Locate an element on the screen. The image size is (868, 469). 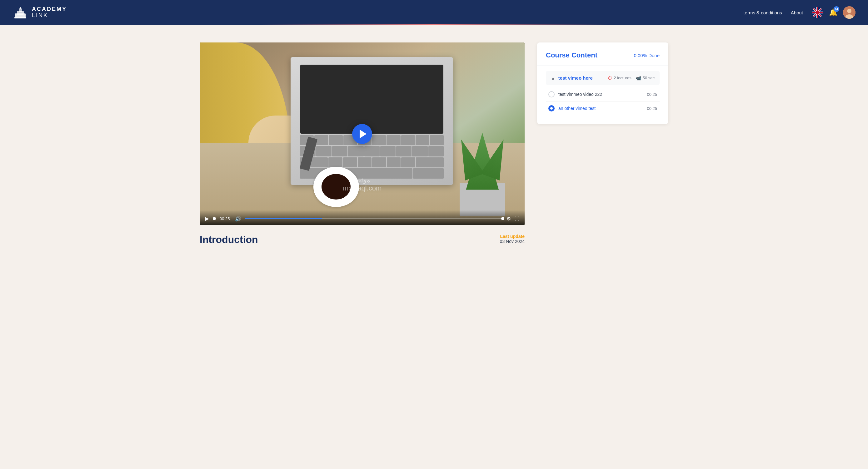
progress-bar is located at coordinates (374, 219).